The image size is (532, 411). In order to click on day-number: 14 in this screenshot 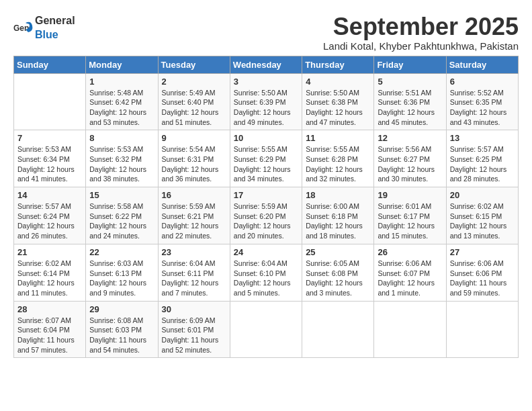, I will do `click(50, 195)`.